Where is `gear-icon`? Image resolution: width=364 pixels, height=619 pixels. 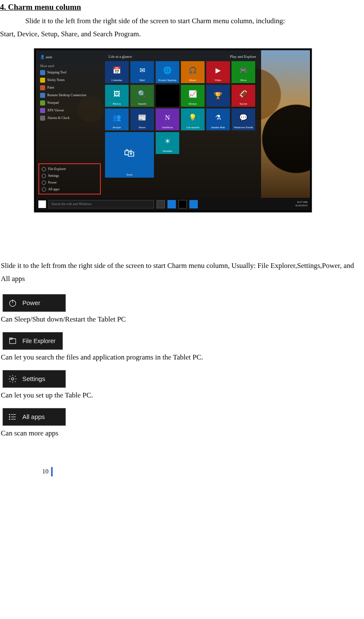 gear-icon is located at coordinates (13, 379).